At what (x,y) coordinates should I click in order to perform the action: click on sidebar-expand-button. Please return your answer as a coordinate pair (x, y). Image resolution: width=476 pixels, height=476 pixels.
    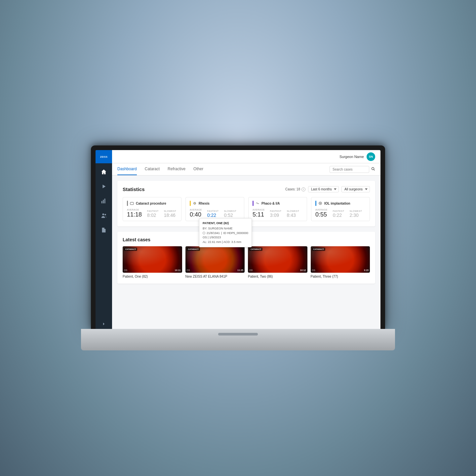
    Looking at the image, I should click on (104, 324).